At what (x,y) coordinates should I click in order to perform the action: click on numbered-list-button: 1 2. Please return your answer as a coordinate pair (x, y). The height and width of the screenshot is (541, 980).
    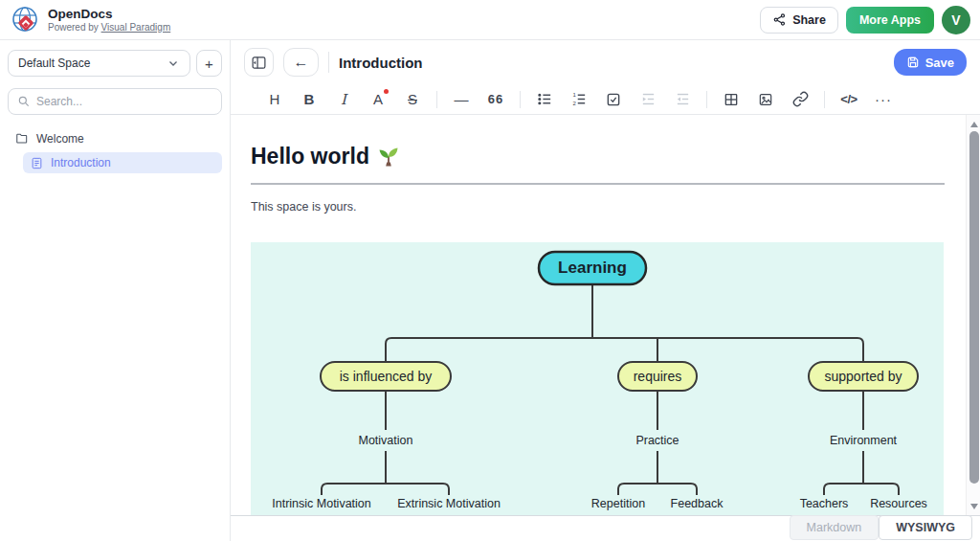
    Looking at the image, I should click on (579, 100).